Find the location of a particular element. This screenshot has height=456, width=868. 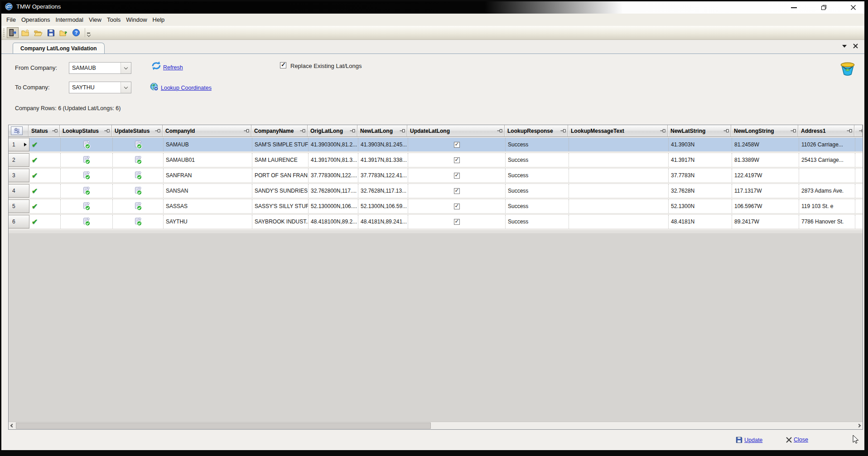

cell-new_latlong: 52.1300N,106.59... is located at coordinates (383, 206).